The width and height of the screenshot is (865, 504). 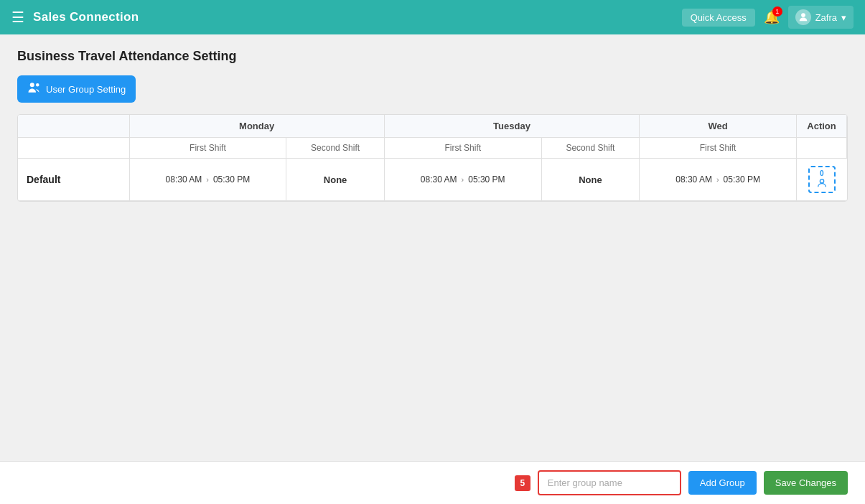 What do you see at coordinates (336, 179) in the screenshot?
I see `monday-second-shift-none: None` at bounding box center [336, 179].